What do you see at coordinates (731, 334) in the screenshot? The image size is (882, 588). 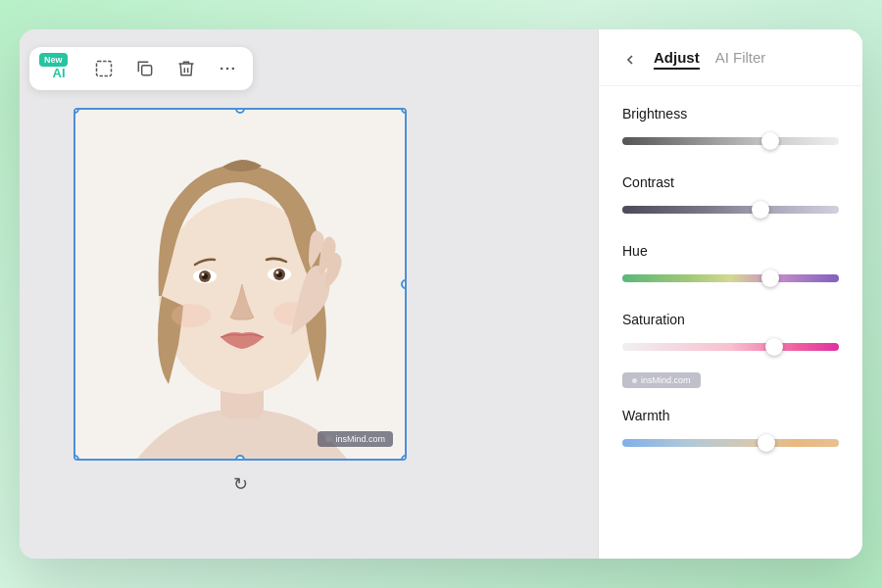 I see `saturation-adjustment: Saturation` at bounding box center [731, 334].